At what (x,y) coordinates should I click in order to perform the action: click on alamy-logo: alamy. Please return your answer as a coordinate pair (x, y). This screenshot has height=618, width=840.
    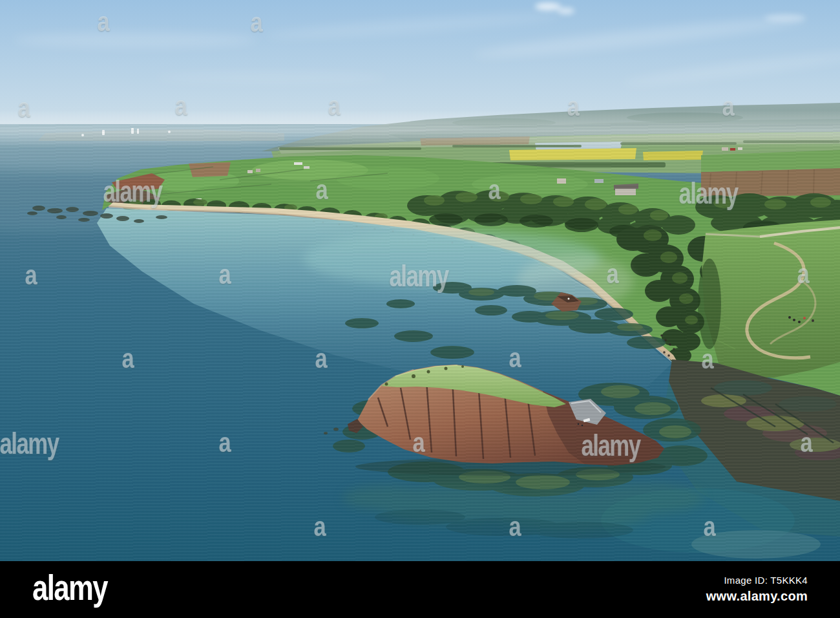
    Looking at the image, I should click on (70, 588).